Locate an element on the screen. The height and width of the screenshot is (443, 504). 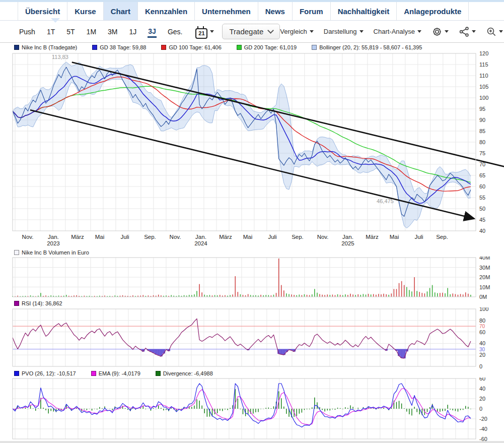
svg-text: 65 is located at coordinates (482, 175).